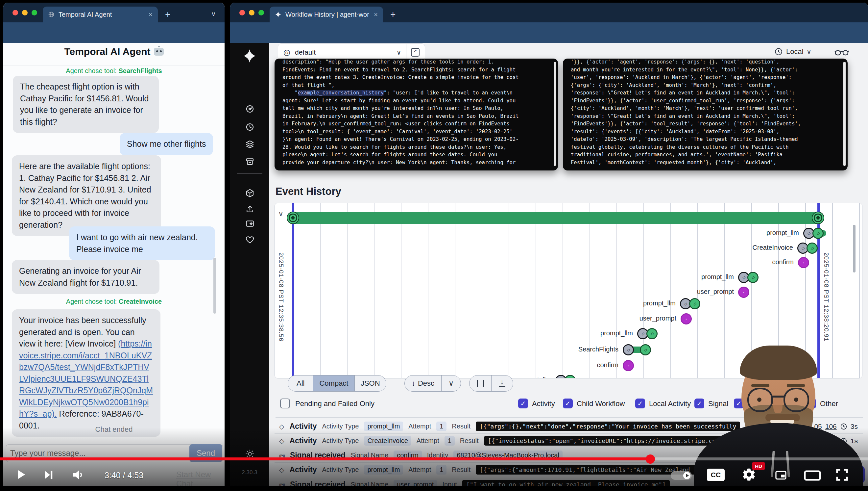  I want to click on open-namespace-icon, so click(415, 52).